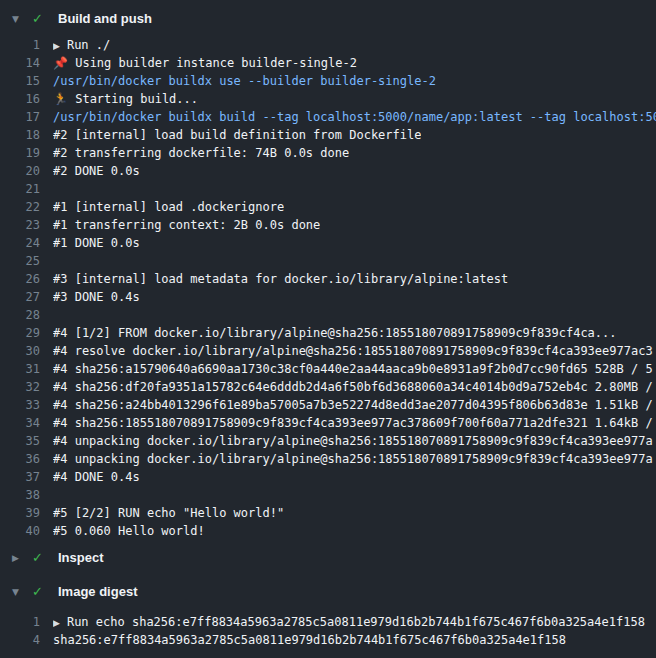 The width and height of the screenshot is (656, 658). I want to click on log-line: 22 #1 [internal] load .dockerignore, so click(328, 207).